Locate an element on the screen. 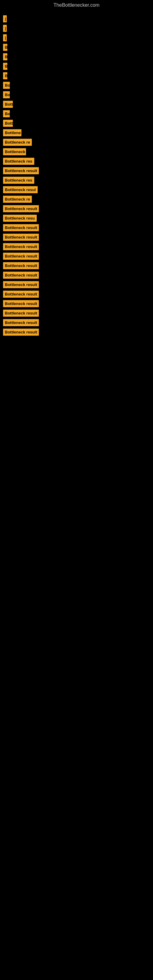  site-title: TheBottlenecker.com is located at coordinates (76, 5).